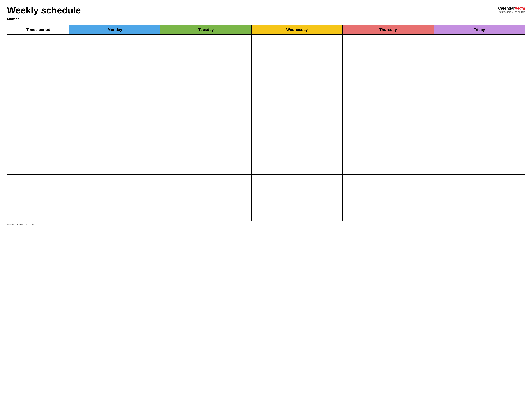  What do you see at coordinates (38, 30) in the screenshot?
I see `col-time: Time / period` at bounding box center [38, 30].